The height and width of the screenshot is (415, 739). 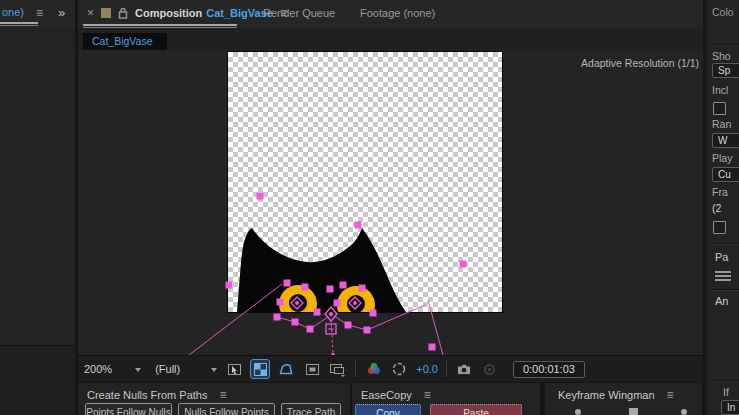 What do you see at coordinates (730, 408) in the screenshot?
I see `right-bottom-field: In` at bounding box center [730, 408].